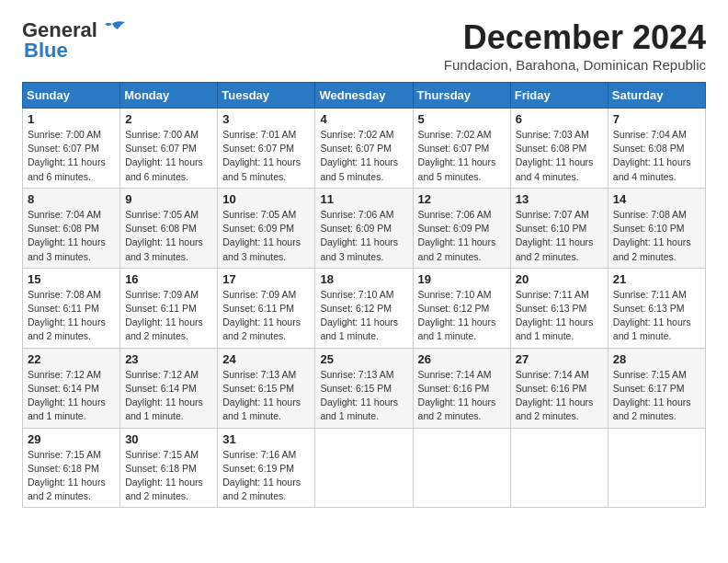 This screenshot has width=728, height=563. I want to click on calendar-cell: 21Sunrise: 7:11 AM Sunset: 6:13 PM Dayli…, so click(656, 307).